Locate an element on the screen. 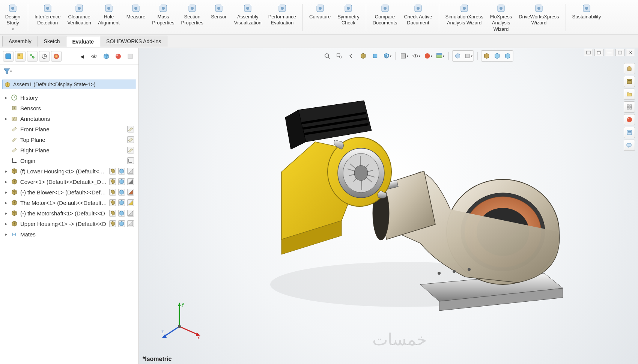  doc-close-button: ✕ is located at coordinates (630, 53).